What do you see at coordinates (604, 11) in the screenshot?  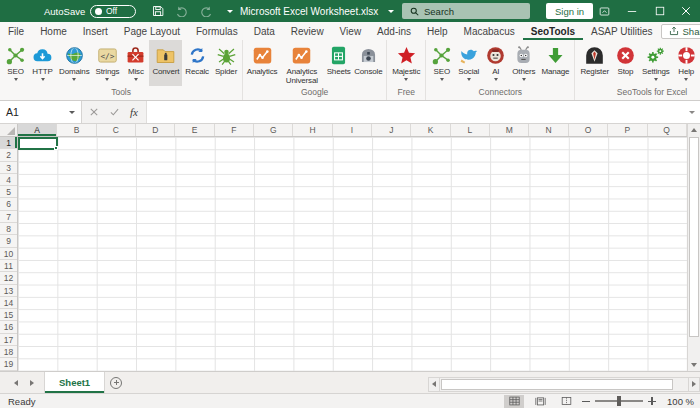 I see `ribbon-display-options-button` at bounding box center [604, 11].